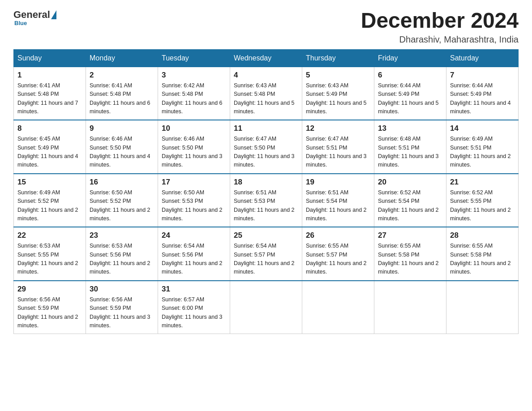  I want to click on day-number: 27, so click(410, 235).